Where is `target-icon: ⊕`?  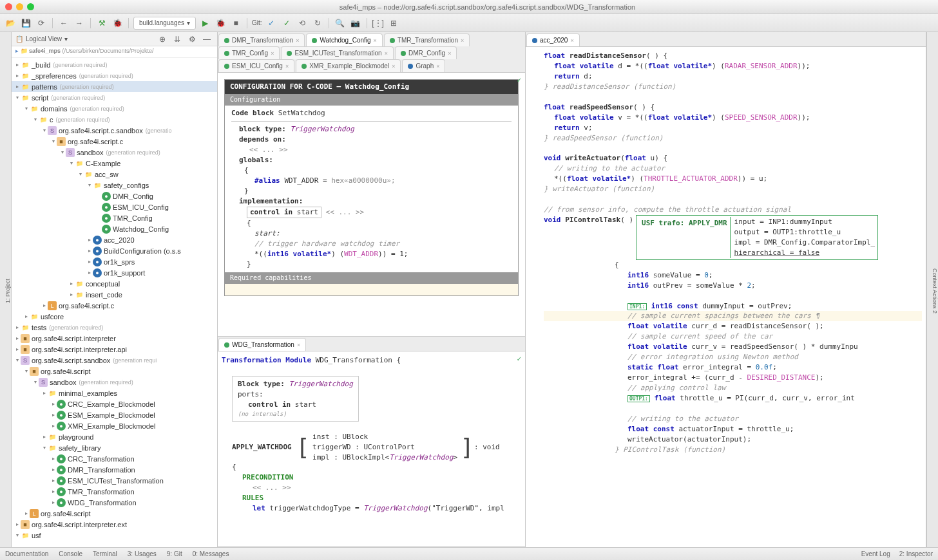
target-icon: ⊕ is located at coordinates (162, 39).